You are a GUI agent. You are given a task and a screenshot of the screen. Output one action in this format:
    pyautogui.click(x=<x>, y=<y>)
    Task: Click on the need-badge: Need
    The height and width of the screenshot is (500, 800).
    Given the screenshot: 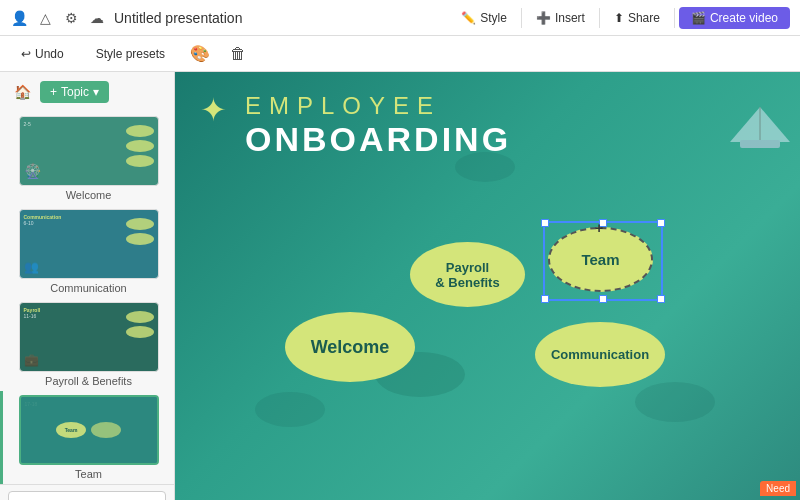 What is the action you would take?
    pyautogui.click(x=778, y=488)
    